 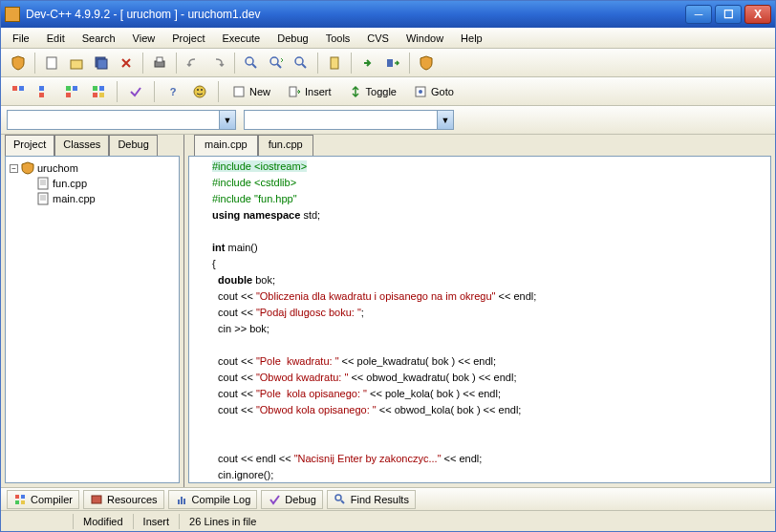 I want to click on tree-root: − uruchom, so click(x=92, y=168).